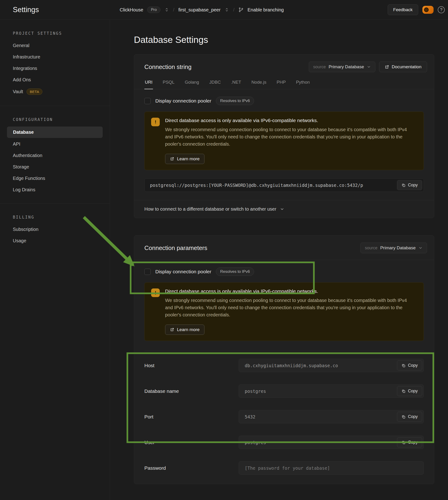  I want to click on sidebar-item-add-ons: Add Ons, so click(55, 80).